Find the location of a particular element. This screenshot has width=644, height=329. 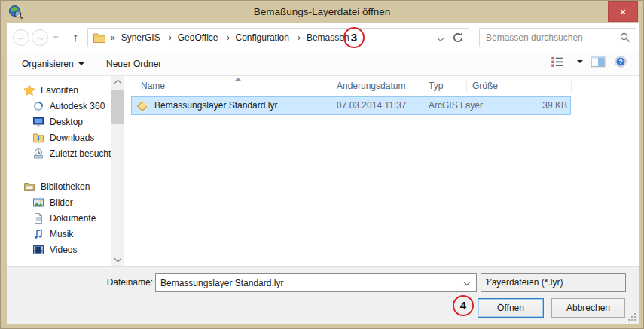

sidebar-item-label: Downloads is located at coordinates (72, 138).